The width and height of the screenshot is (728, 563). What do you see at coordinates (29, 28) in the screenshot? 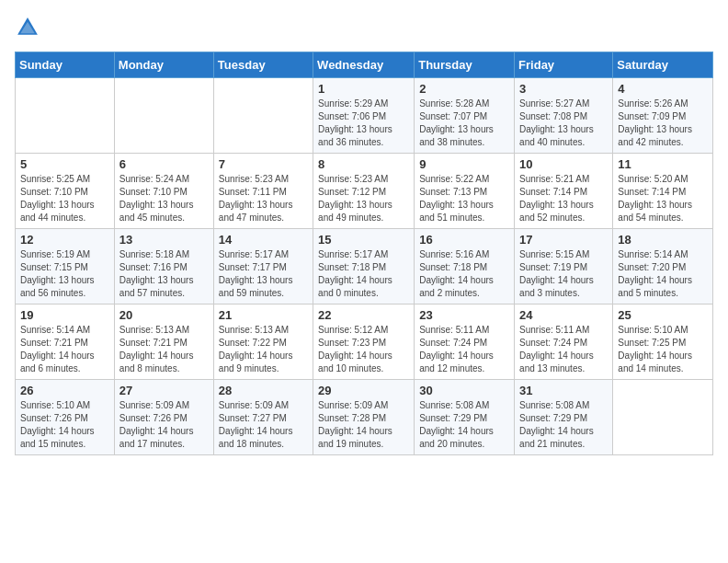
I see `logo` at bounding box center [29, 28].